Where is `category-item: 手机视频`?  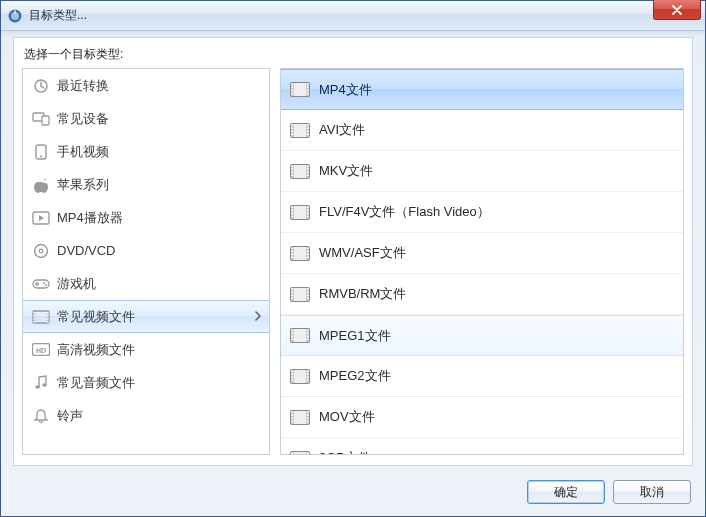
category-item: 手机视频 is located at coordinates (146, 152).